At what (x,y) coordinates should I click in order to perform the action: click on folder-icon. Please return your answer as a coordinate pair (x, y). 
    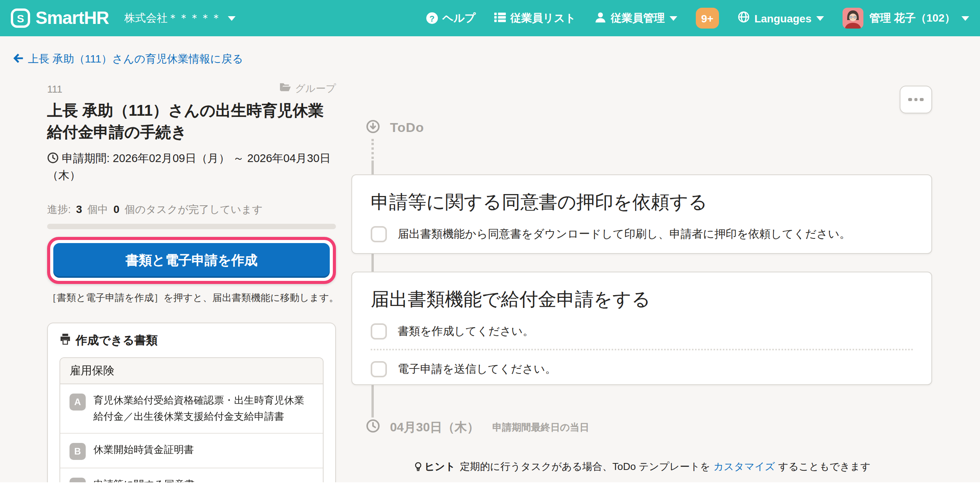
    Looking at the image, I should click on (285, 89).